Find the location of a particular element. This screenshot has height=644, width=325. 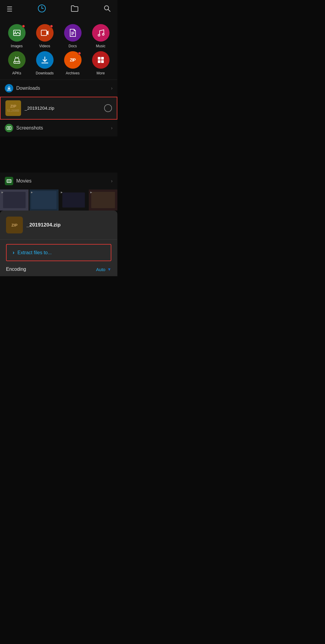

zip-file-row: ZIP 51.26MB _20191204.zip is located at coordinates (59, 108).